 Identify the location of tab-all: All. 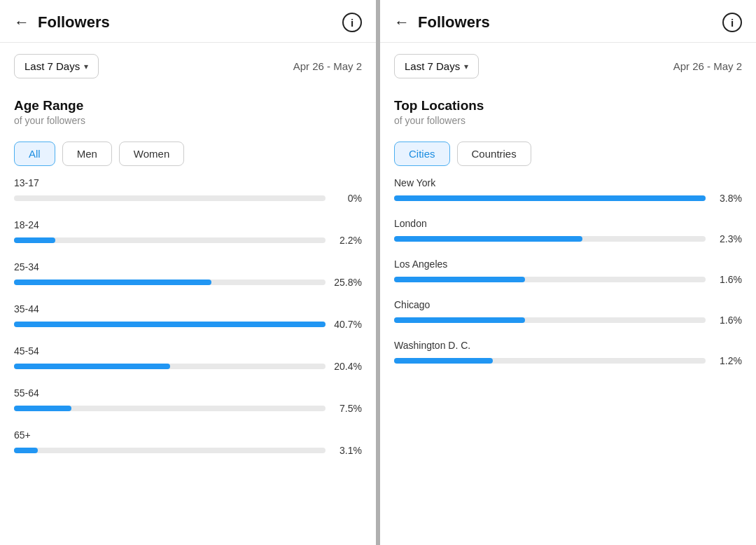
(35, 154).